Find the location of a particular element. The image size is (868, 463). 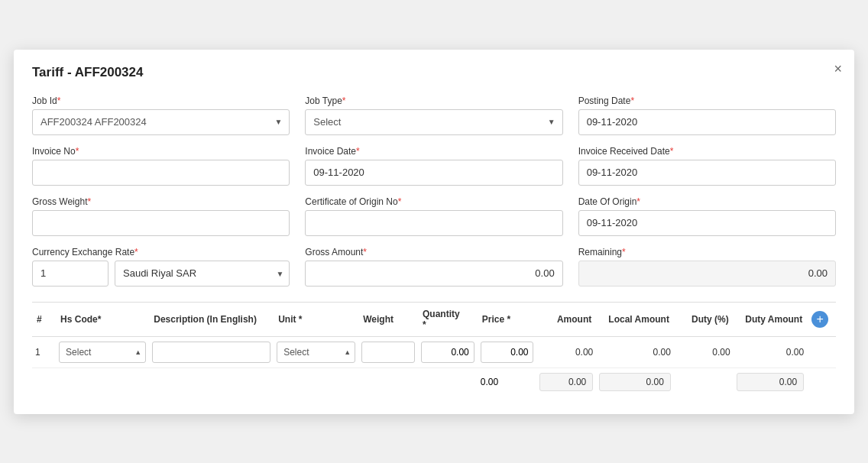

col-header-description: Description (In English) is located at coordinates (211, 319).